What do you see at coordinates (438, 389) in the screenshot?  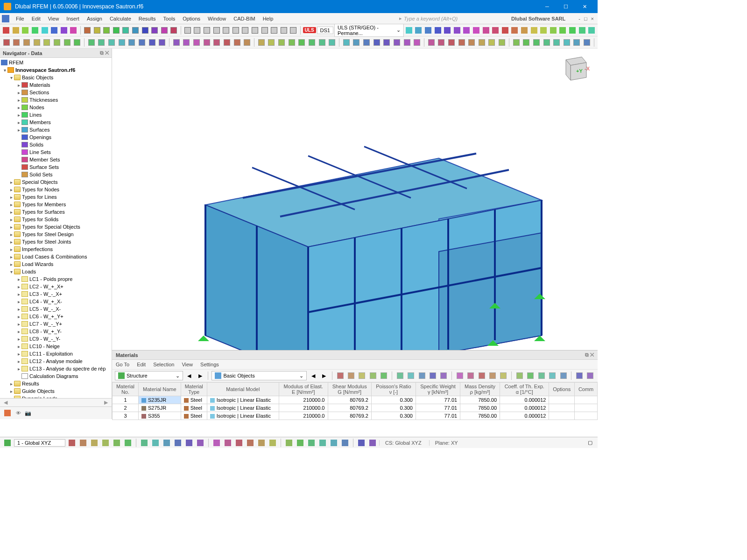 I see `col-header: Specific Weightγ [kN/m³]` at bounding box center [438, 389].